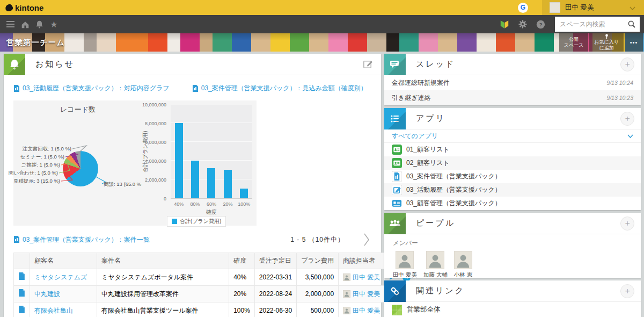  Describe the element at coordinates (242, 309) in the screenshot. I see `probability-cell: 100%` at that location.